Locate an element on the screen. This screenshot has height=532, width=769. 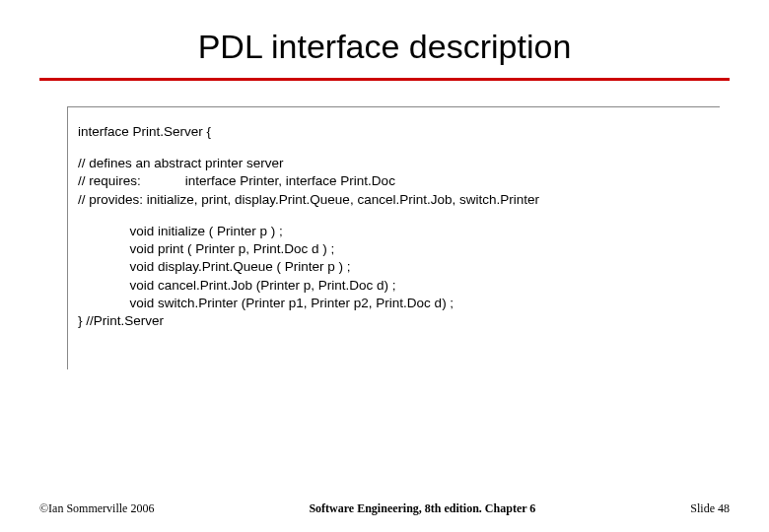
code-comment: // provides: initialize, print, display.… is located at coordinates (396, 200).